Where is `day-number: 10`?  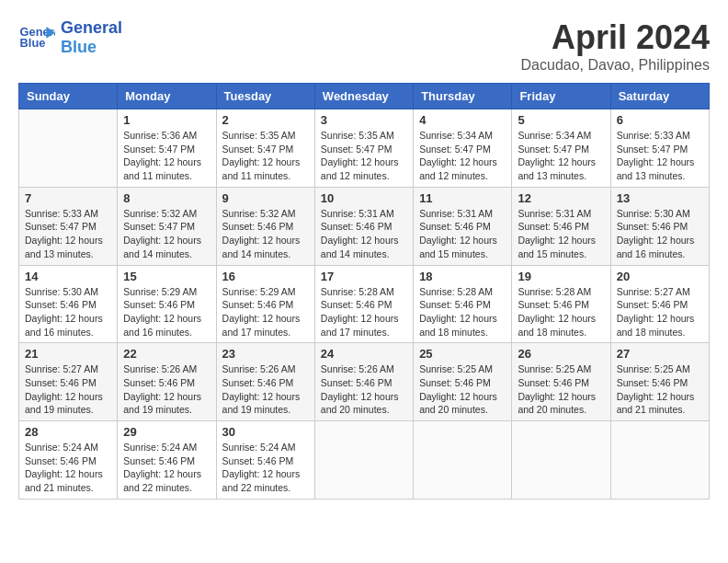 day-number: 10 is located at coordinates (364, 199).